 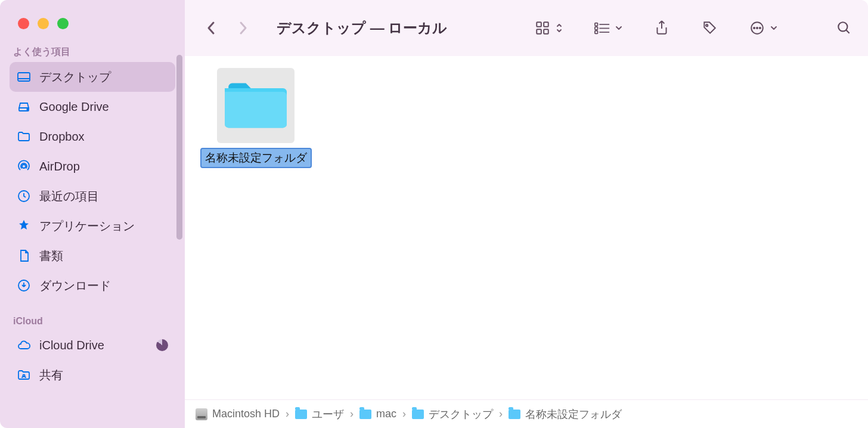 What do you see at coordinates (844, 28) in the screenshot?
I see `search-button` at bounding box center [844, 28].